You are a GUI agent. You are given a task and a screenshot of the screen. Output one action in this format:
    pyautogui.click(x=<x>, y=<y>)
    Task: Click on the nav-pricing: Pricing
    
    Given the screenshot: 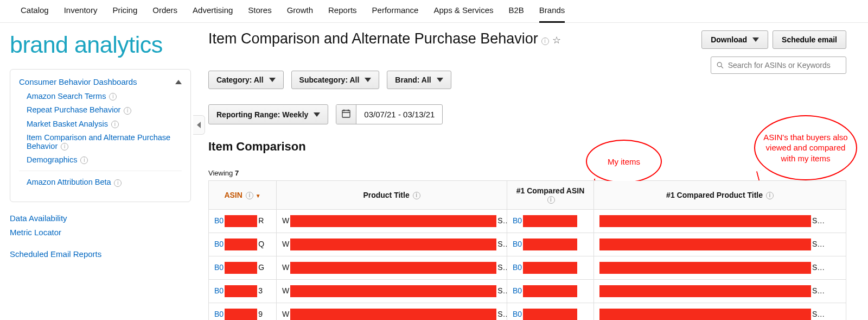 What is the action you would take?
    pyautogui.click(x=125, y=12)
    